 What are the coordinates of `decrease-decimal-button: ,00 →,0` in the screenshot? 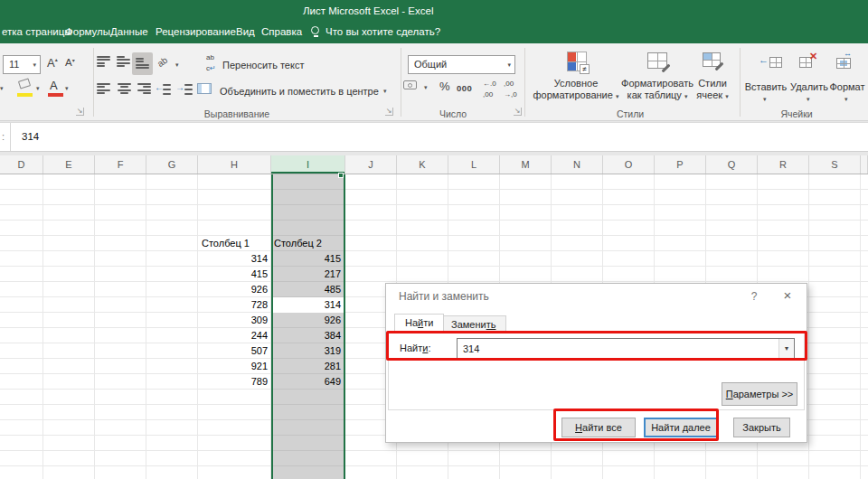 It's located at (510, 89).